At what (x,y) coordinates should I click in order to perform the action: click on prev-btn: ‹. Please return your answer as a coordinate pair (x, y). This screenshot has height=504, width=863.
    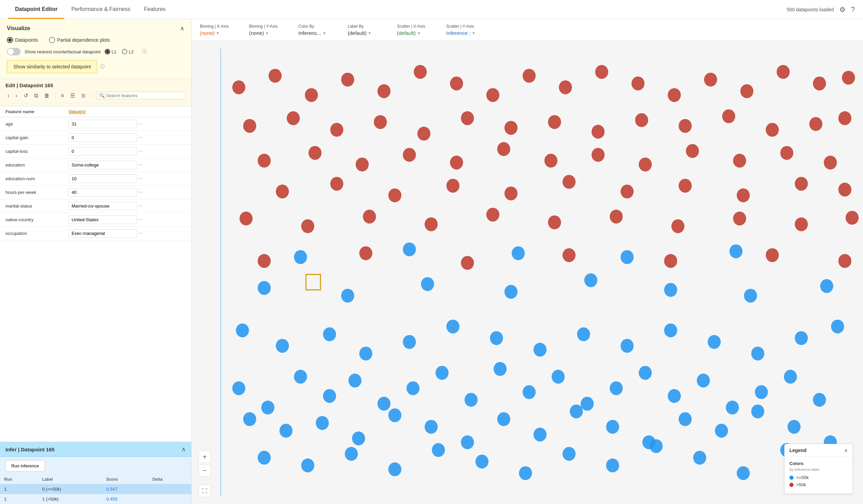
    Looking at the image, I should click on (8, 96).